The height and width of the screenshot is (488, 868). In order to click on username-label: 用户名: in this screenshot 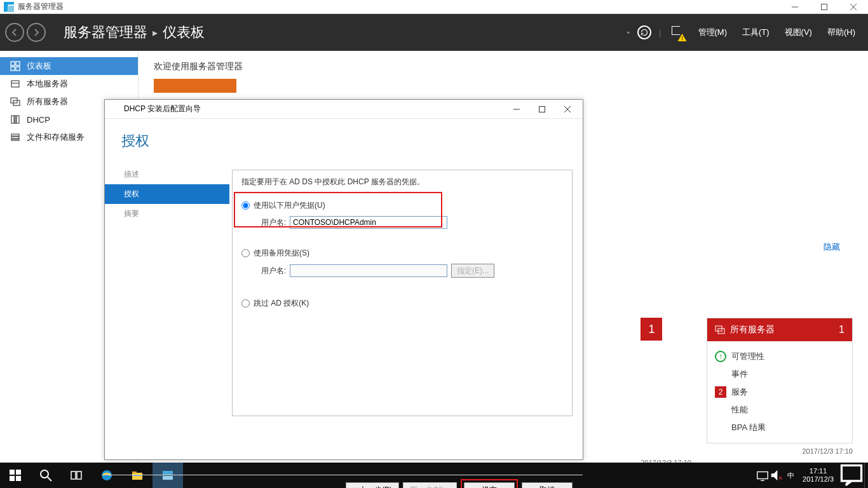, I will do `click(271, 222)`.